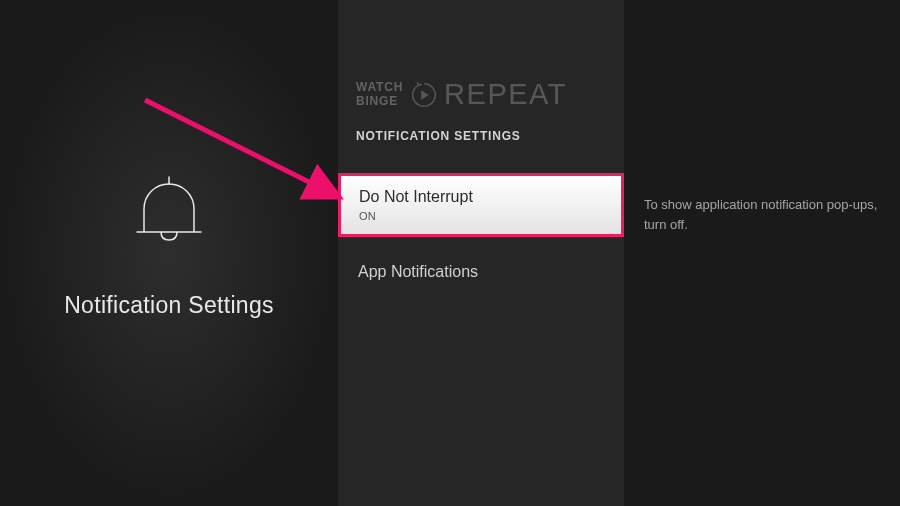  Describe the element at coordinates (424, 95) in the screenshot. I see `repeat-play-icon` at that location.